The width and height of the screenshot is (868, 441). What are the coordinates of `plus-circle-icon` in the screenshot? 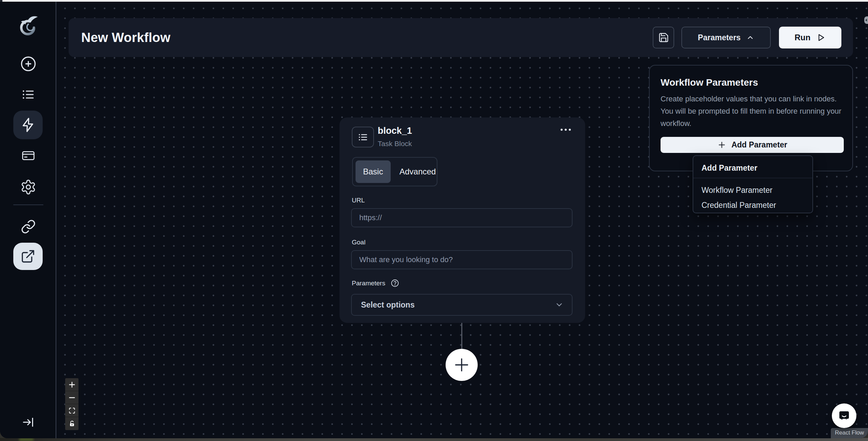 It's located at (28, 64).